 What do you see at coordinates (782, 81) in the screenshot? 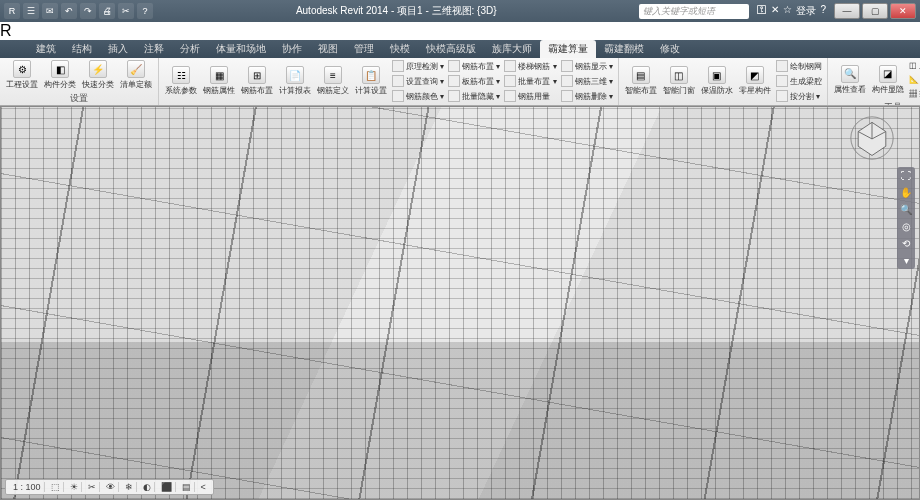
I see `beam-icon` at bounding box center [782, 81].